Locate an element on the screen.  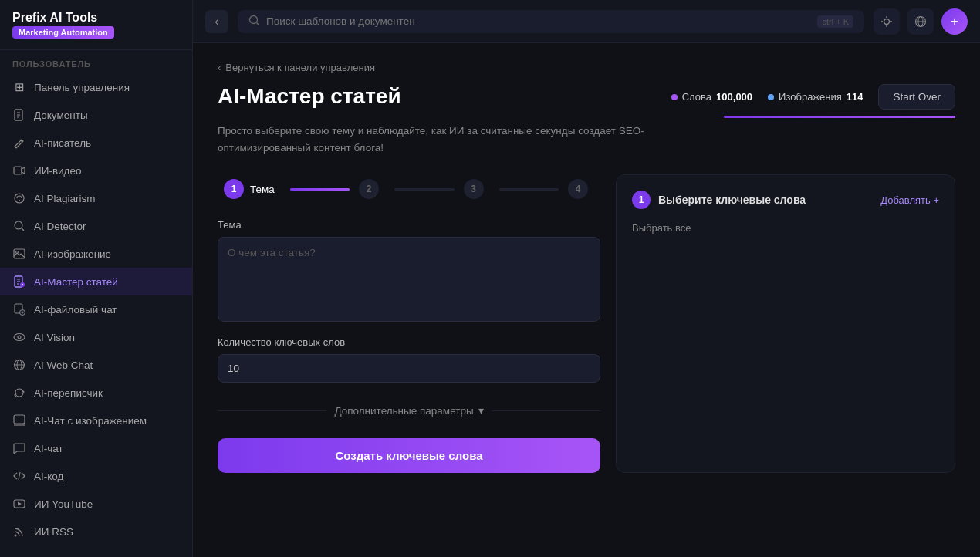
search-icon is located at coordinates (255, 22).